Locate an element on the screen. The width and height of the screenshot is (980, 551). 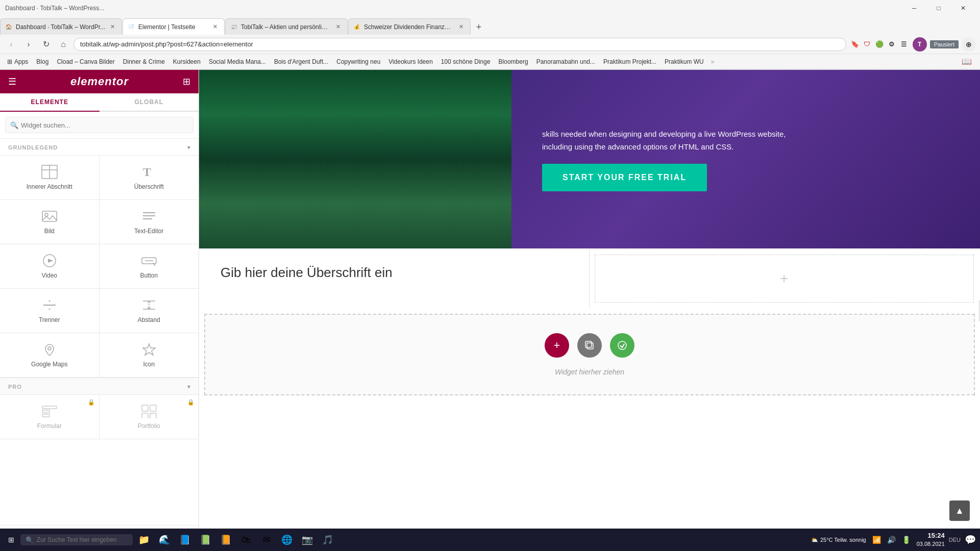
bookmark-panorama: Panoramabahn und... is located at coordinates (566, 62).